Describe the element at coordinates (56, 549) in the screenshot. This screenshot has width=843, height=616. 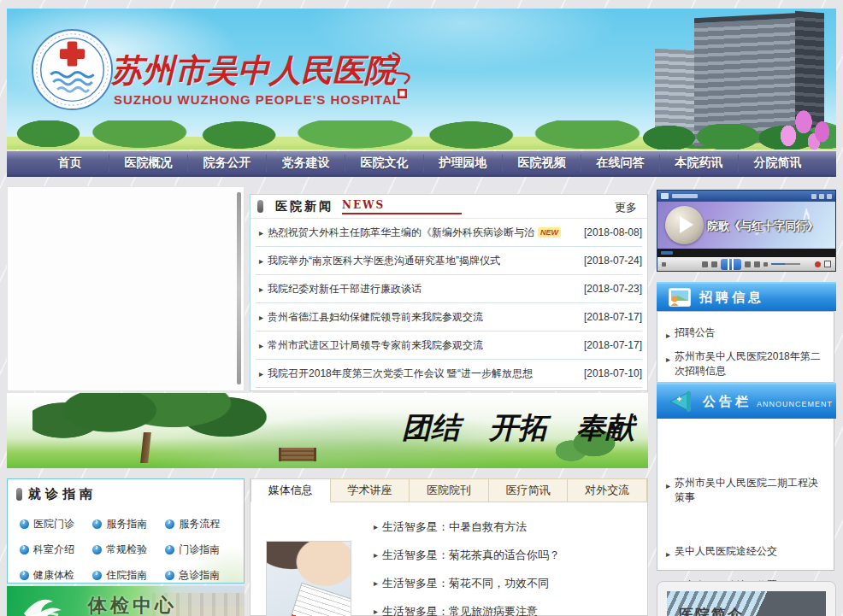
I see `guide-item-departments: 科室介绍` at that location.